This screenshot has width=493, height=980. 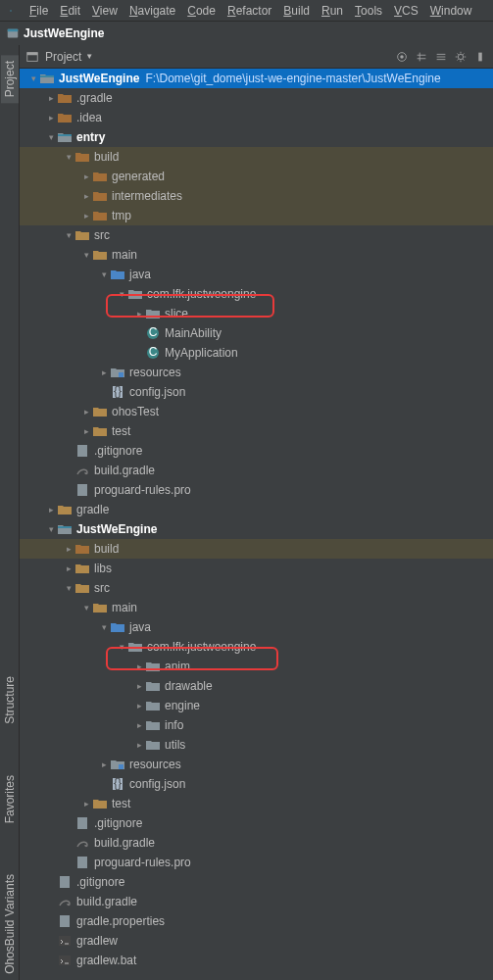 I want to click on menu-build: Build, so click(x=296, y=11).